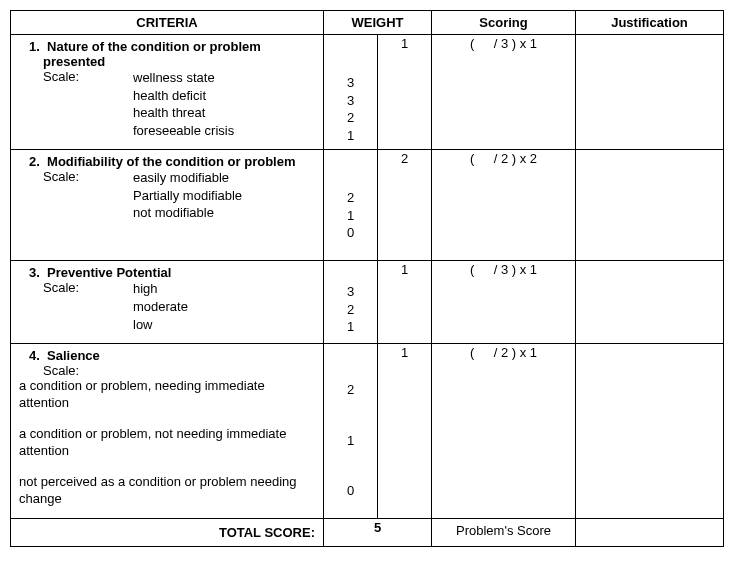 Image resolution: width=733 pixels, height=575 pixels. Describe the element at coordinates (167, 491) in the screenshot. I see `salience-line: not perceived as a condition or problem …` at that location.